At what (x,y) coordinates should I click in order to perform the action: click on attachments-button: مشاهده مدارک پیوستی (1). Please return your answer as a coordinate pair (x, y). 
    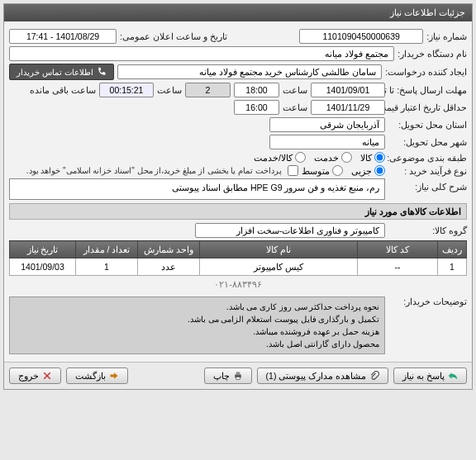
    Looking at the image, I should click on (323, 376).